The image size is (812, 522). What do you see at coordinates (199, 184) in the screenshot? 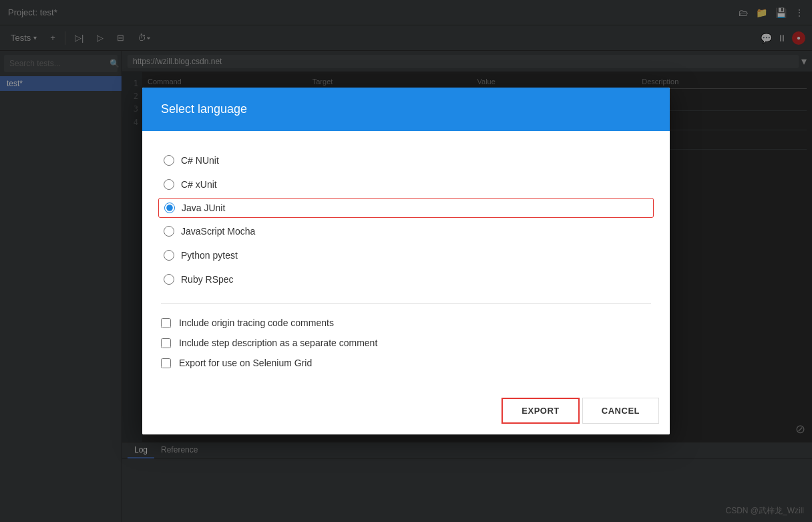
I see `radio-cs-xunit-label: C# xUnit` at bounding box center [199, 184].